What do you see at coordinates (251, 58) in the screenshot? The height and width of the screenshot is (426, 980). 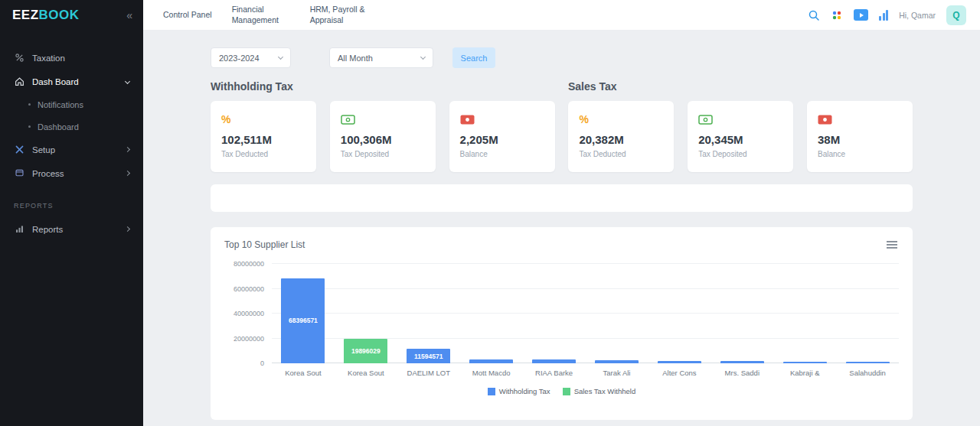 I see `year-dropdown: 2023-2024` at bounding box center [251, 58].